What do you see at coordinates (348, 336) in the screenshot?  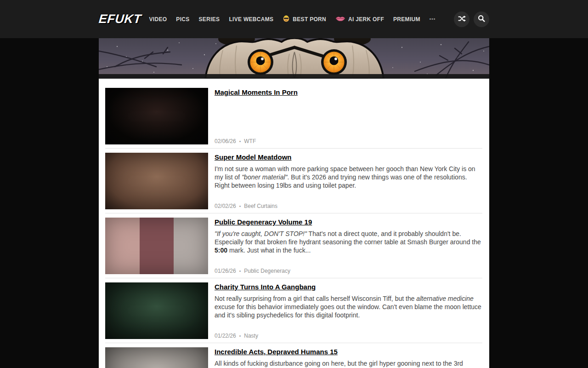 I see `video-meta: 01/22/26 • Nasty` at bounding box center [348, 336].